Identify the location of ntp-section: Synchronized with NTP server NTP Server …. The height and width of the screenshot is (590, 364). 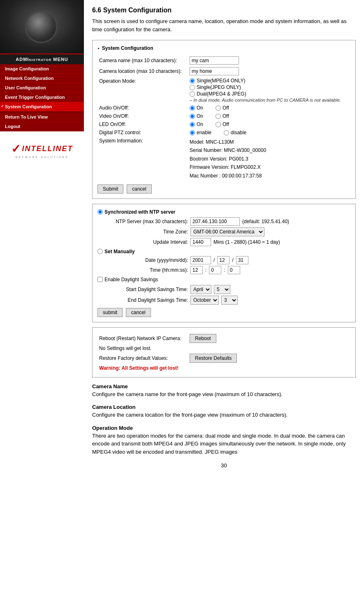
(224, 257).